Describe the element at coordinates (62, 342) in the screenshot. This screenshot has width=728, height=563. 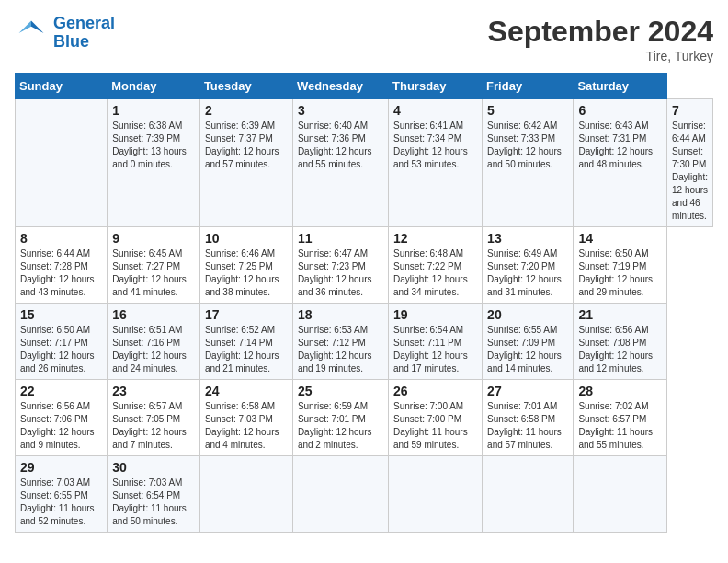
I see `calendar-cell: 15Sunrise: 6:50 AM Sunset: 7:17 PM Dayli…` at that location.